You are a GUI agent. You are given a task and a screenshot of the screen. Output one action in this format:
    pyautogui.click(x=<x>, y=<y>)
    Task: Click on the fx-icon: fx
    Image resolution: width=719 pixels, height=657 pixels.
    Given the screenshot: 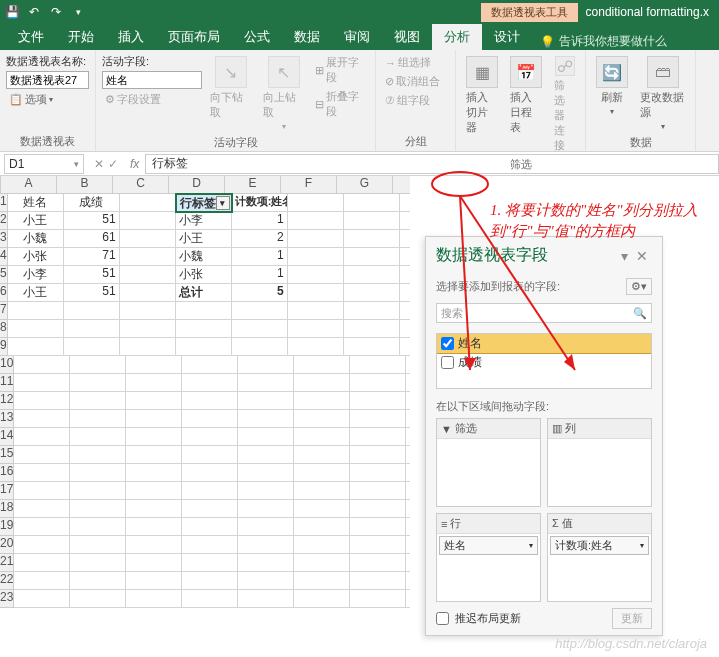 What is the action you would take?
    pyautogui.click(x=134, y=164)
    